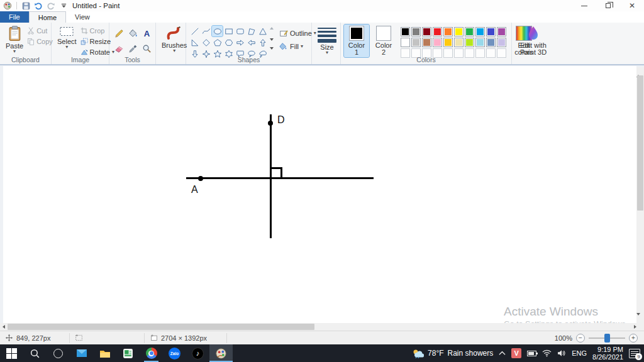 The image size is (644, 362). I want to click on color2-button: Color 2, so click(384, 41).